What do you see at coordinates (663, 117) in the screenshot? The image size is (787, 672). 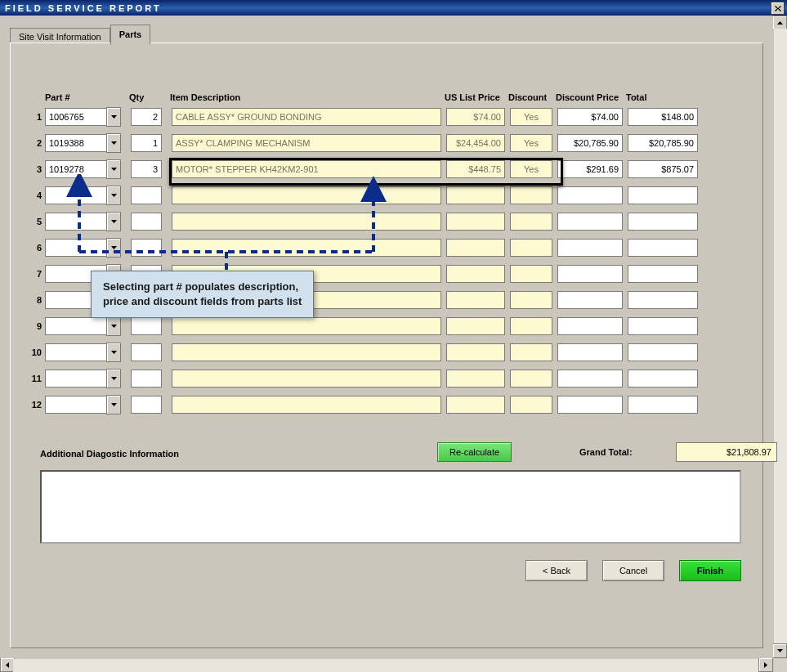 I see `total-field: $148.00` at bounding box center [663, 117].